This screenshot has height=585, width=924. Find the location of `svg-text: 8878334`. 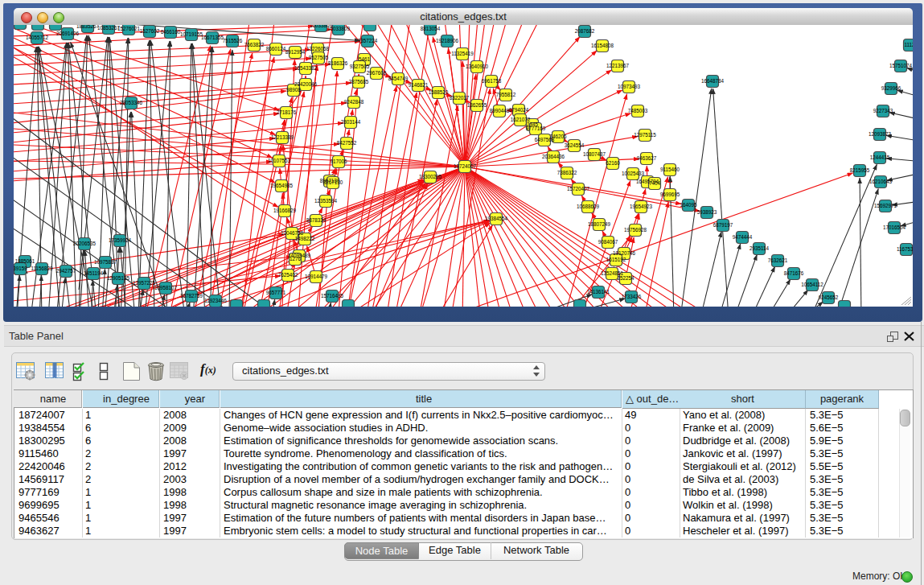

svg-text: 8878334 is located at coordinates (317, 220).